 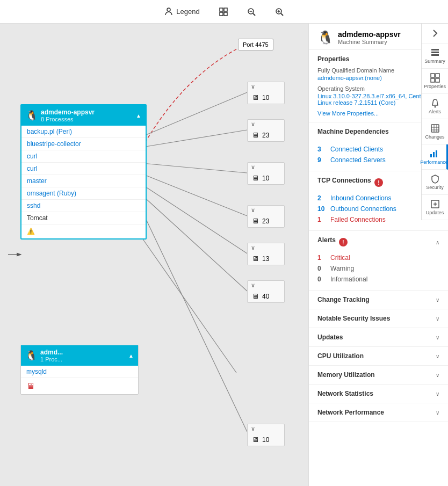 I want to click on alerts-collapse: ∧, so click(x=437, y=243).